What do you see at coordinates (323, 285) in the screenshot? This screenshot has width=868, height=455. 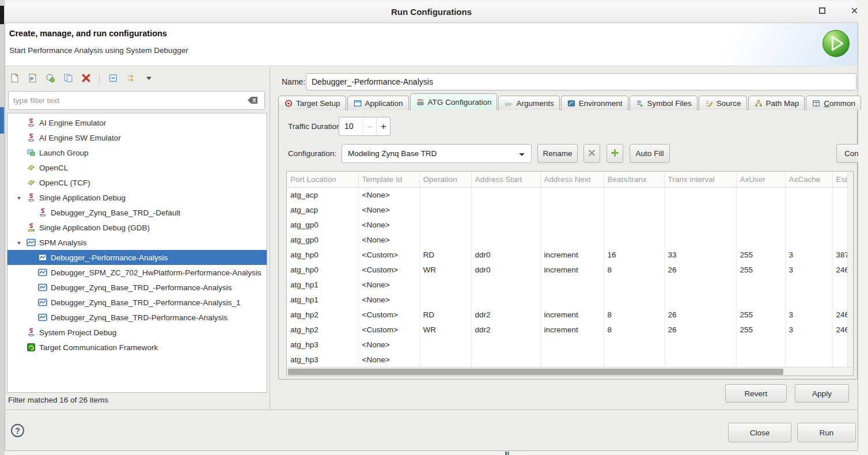 I see `table-cell: atg_hp1` at bounding box center [323, 285].